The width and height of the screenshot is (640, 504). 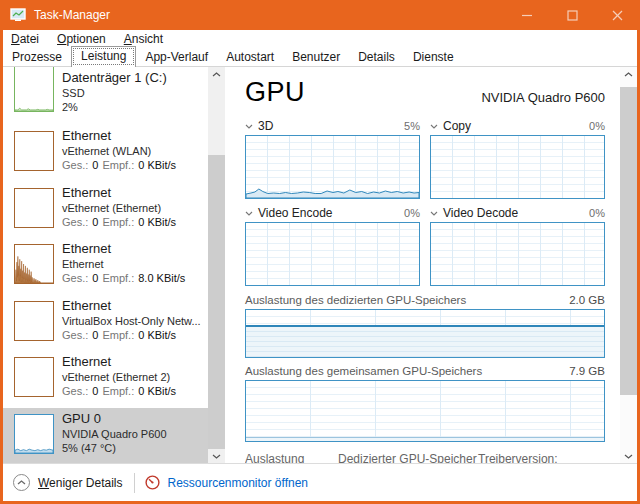 What do you see at coordinates (106, 436) in the screenshot?
I see `sidebar-item-gpu0: GPU 0 NVIDIA Quadro P600 5% (47 °C)` at bounding box center [106, 436].